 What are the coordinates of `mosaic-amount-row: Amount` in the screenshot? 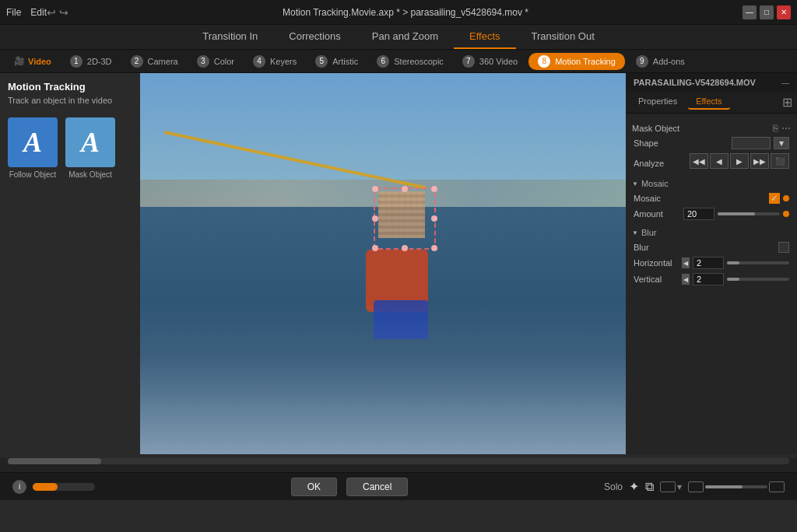 It's located at (711, 214).